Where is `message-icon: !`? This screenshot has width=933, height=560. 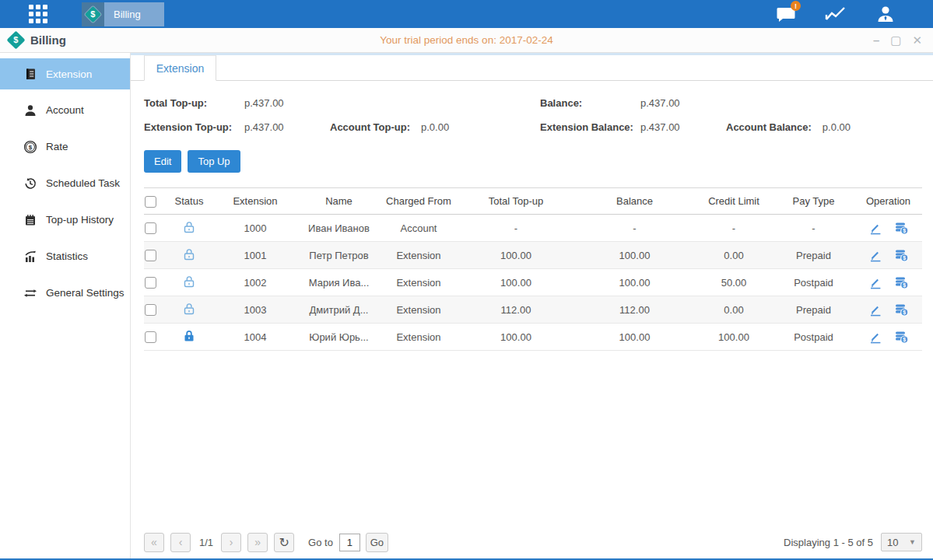
message-icon: ! is located at coordinates (786, 14).